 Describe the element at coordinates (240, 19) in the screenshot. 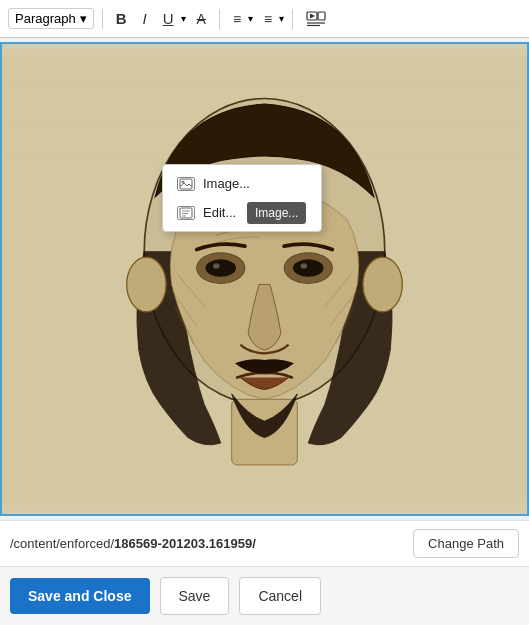

I see `align-group: ≡ ▾` at that location.